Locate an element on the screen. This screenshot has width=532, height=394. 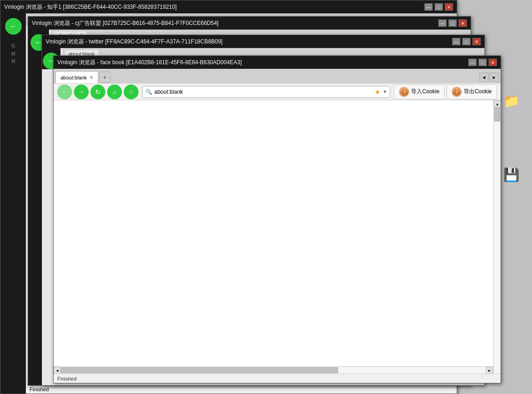
restore-btn-1: □ is located at coordinates (439, 7).